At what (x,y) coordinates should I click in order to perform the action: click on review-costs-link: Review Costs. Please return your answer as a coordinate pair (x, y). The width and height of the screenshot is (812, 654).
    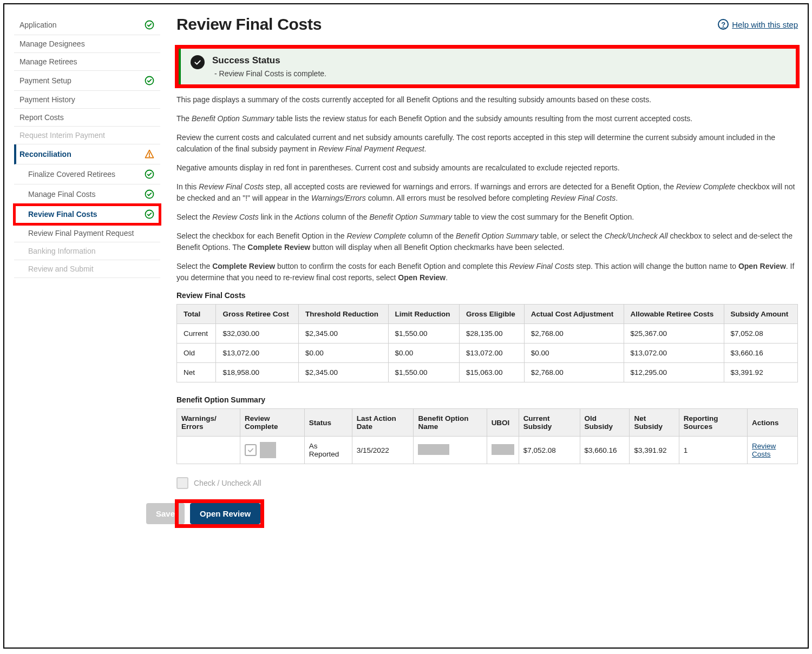
    Looking at the image, I should click on (764, 450).